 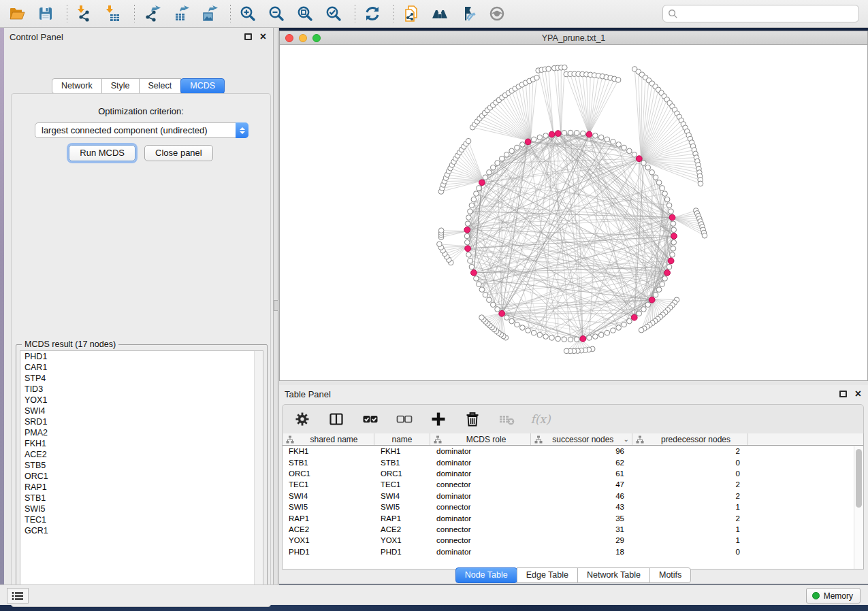 I want to click on tab-network-table: Network Table, so click(x=614, y=576).